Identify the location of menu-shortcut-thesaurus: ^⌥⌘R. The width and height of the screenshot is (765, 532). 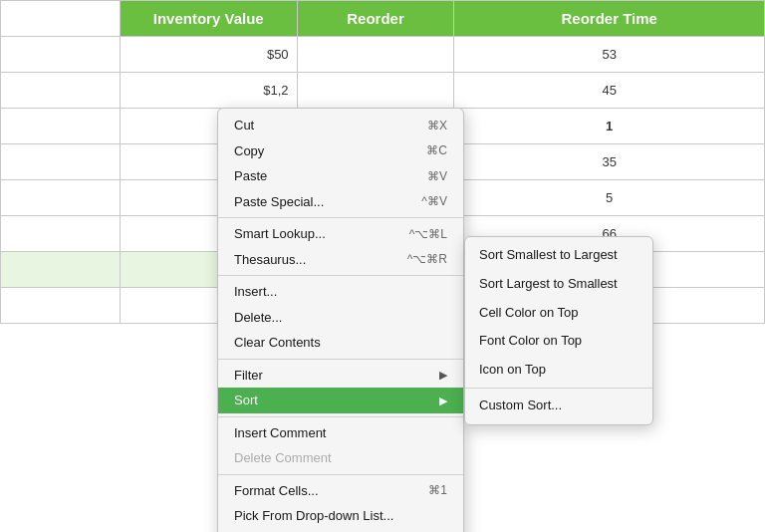
(427, 259).